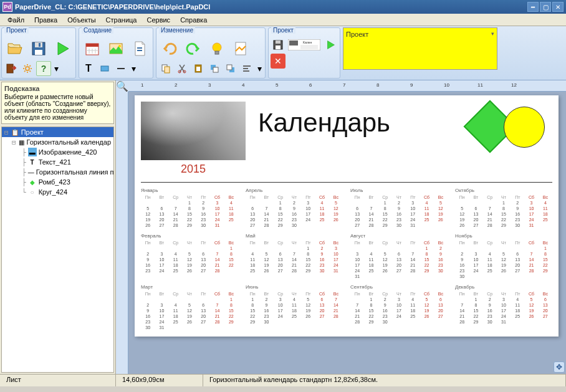 This screenshot has height=392, width=566. What do you see at coordinates (399, 208) in the screenshot?
I see `month-block: ИюльПнВтСрЧтПтСбВс1234567891011121314151…` at bounding box center [399, 208].